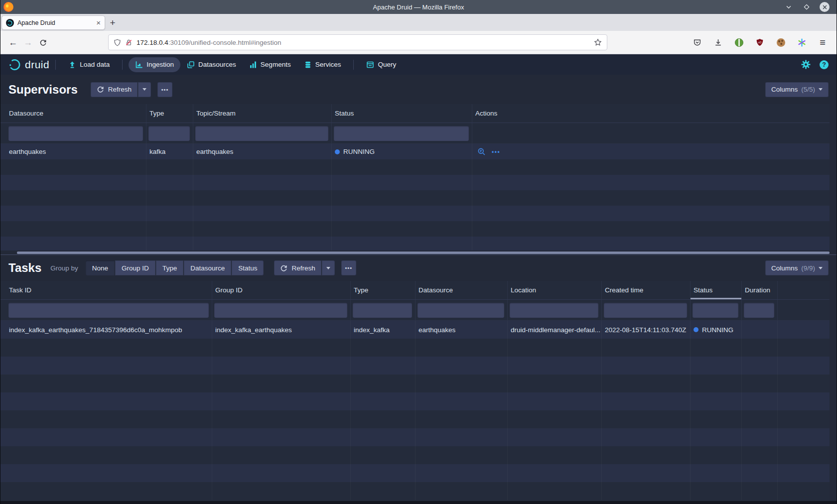  I want to click on supervisors-refresh-caret-button, so click(144, 90).